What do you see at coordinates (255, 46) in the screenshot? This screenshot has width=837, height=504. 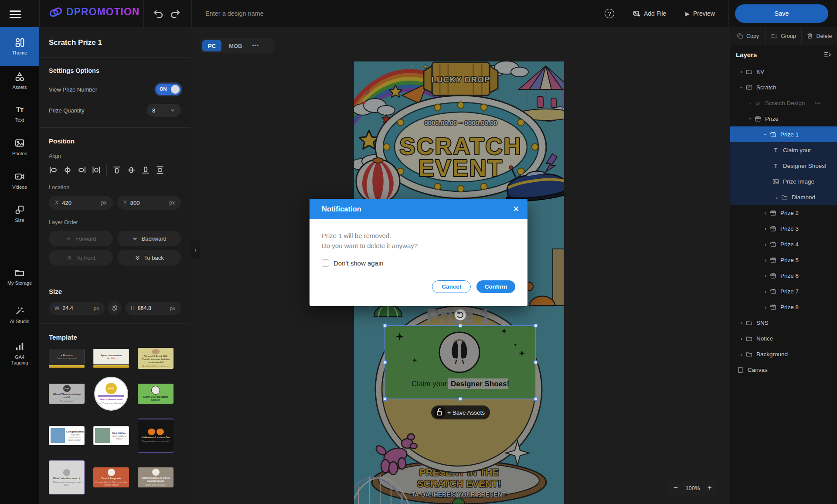 I see `more-options-icon: •••` at bounding box center [255, 46].